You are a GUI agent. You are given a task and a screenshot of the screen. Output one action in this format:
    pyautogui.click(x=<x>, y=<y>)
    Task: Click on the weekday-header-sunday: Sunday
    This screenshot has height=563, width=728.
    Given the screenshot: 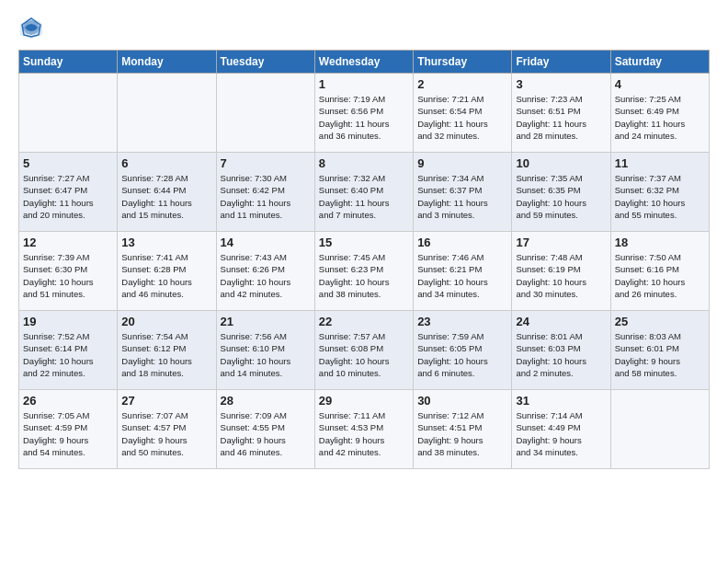 What is the action you would take?
    pyautogui.click(x=68, y=63)
    